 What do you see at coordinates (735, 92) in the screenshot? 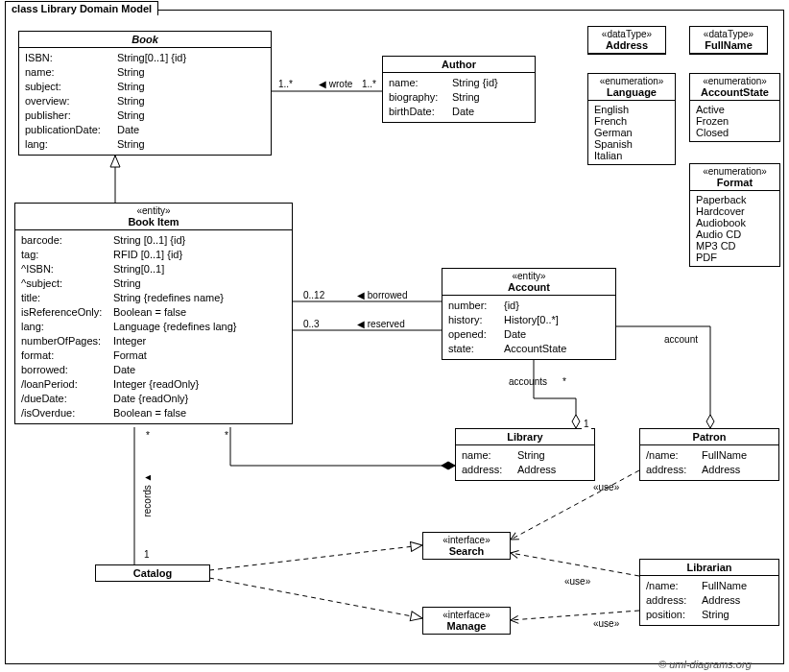
I see `class-name: AccountState` at bounding box center [735, 92].